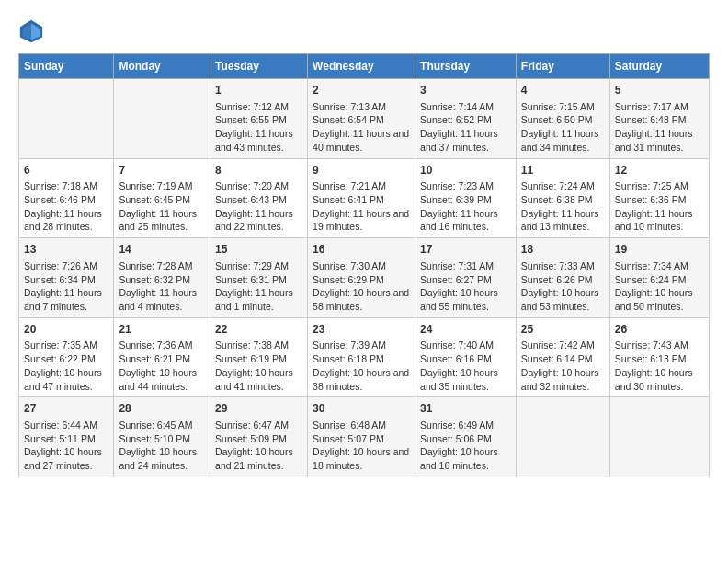 This screenshot has height=563, width=728. Describe the element at coordinates (259, 445) in the screenshot. I see `day-info: Sunrise: 6:47 AM Sunset: 5:09 PM Dayligh…` at that location.